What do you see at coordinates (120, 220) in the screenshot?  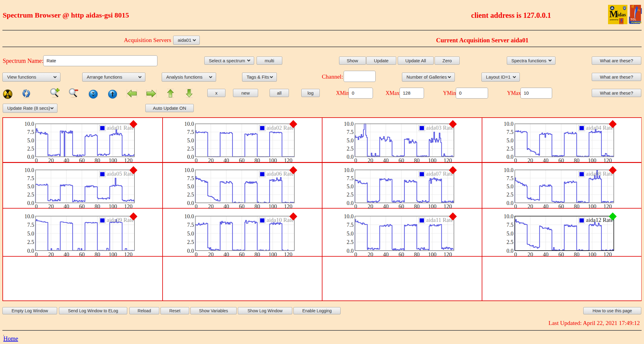 I see `svg-text: aida09 Rate` at bounding box center [120, 220].